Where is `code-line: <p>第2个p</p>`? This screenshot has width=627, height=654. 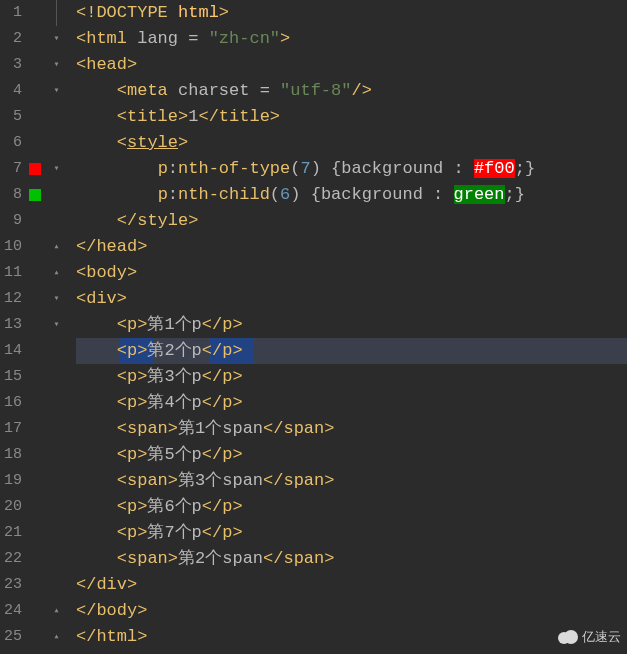
code-line: <p>第2个p</p> is located at coordinates (352, 351).